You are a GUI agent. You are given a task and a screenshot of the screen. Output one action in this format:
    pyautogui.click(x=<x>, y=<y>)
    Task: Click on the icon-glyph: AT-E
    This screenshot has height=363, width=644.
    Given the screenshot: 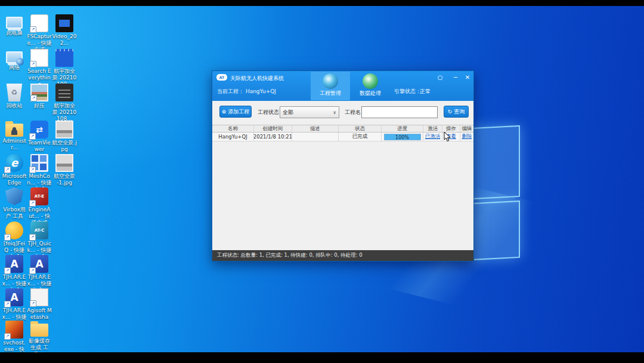 What is the action you would take?
    pyautogui.click(x=39, y=197)
    